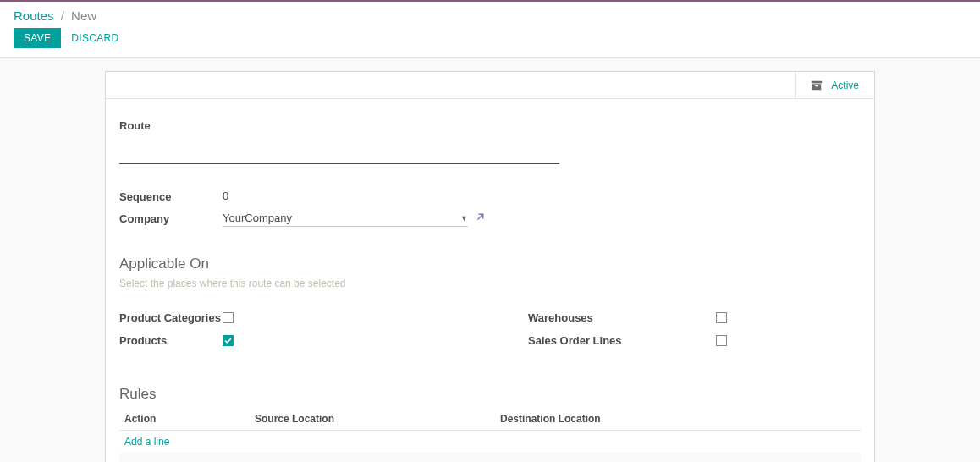 The image size is (980, 462). What do you see at coordinates (345, 218) in the screenshot?
I see `company-select: YourCompany ▼` at bounding box center [345, 218].